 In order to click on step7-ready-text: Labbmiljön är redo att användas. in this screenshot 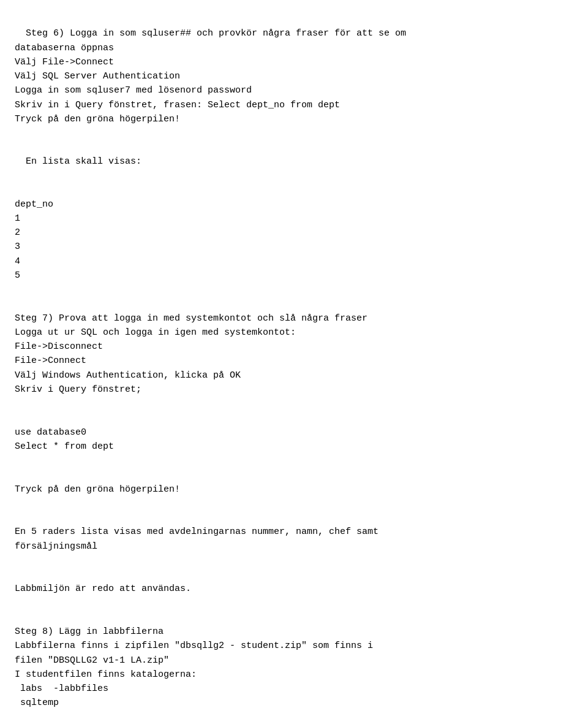, I will do `click(103, 588)`.